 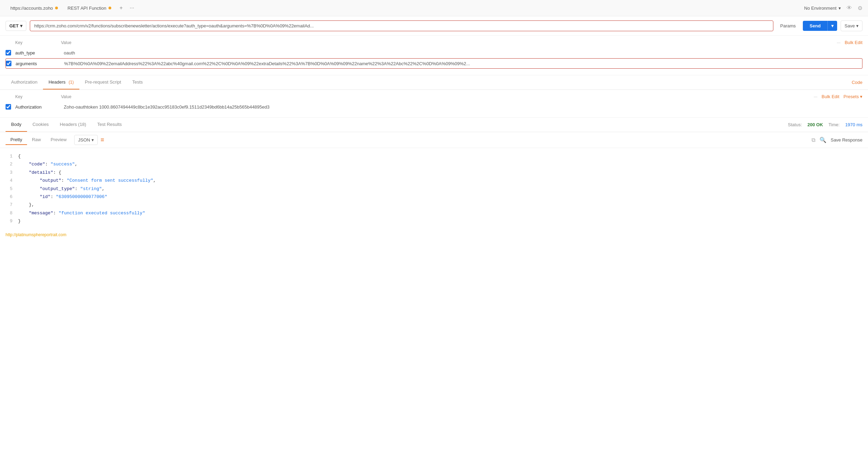 What do you see at coordinates (8, 53) in the screenshot?
I see `param-auth-type-checkbox` at bounding box center [8, 53].